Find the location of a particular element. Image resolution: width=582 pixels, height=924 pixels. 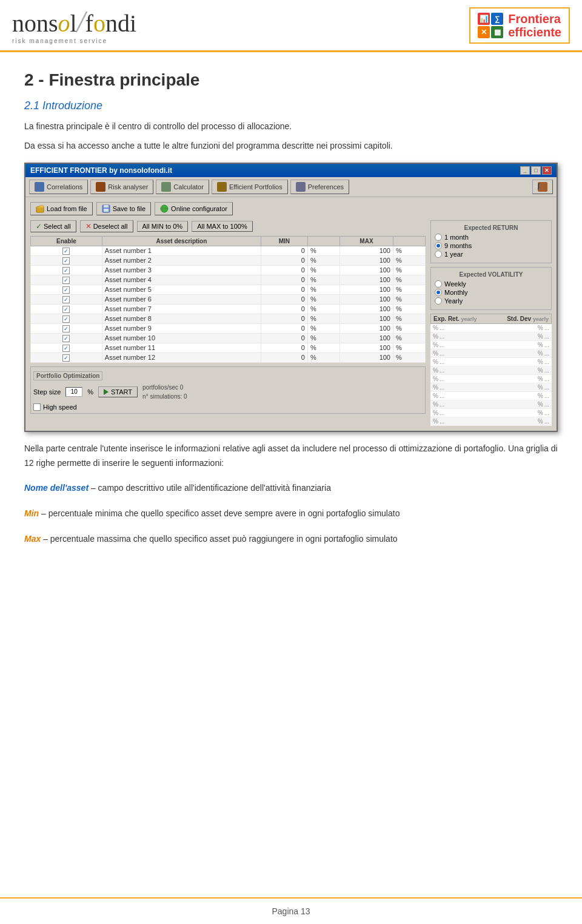

formula-button: ∫ is located at coordinates (543, 187).